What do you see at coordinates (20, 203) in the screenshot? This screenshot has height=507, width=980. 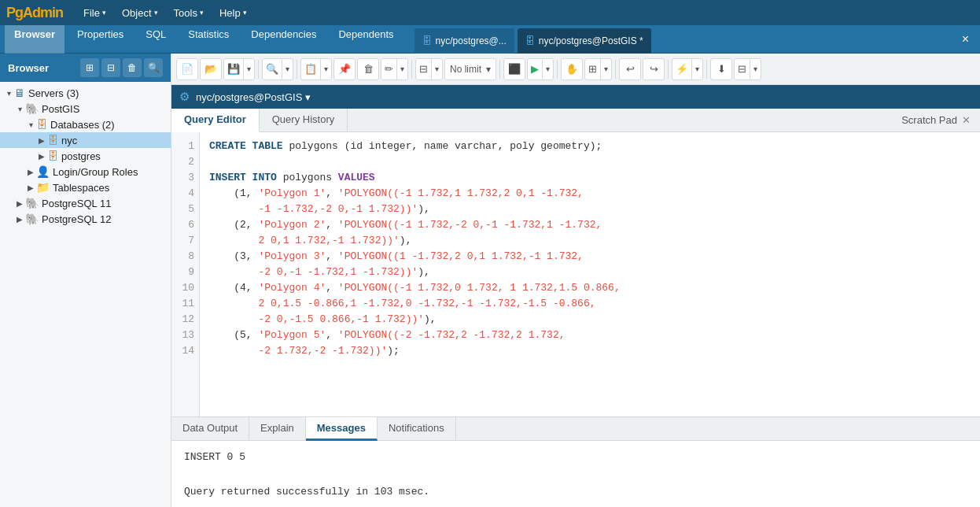 I see `toggle-pg11: ▶` at bounding box center [20, 203].